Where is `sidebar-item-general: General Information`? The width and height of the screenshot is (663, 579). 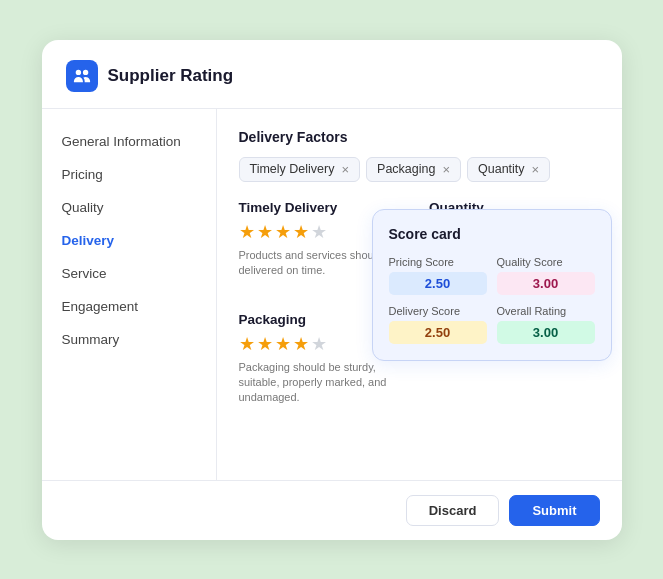 sidebar-item-general: General Information is located at coordinates (129, 142).